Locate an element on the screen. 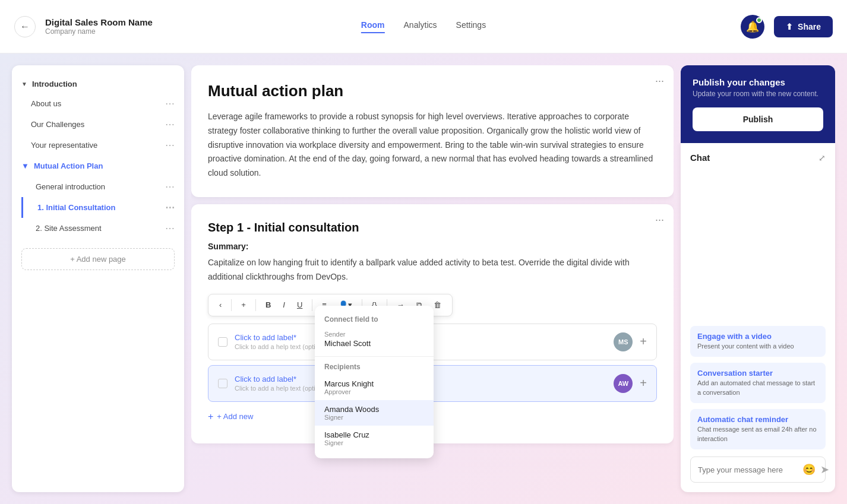  add-new-page-button: + Add new page is located at coordinates (98, 259).